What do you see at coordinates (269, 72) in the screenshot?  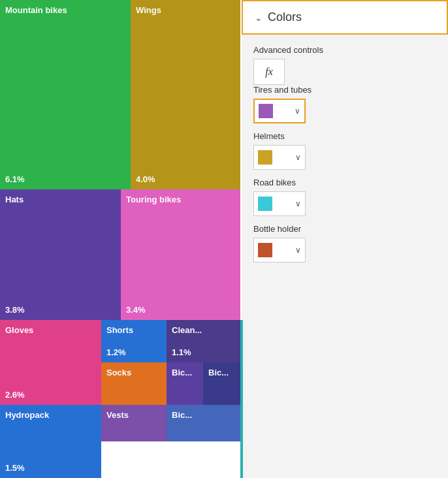 I see `fx-button: fx` at bounding box center [269, 72].